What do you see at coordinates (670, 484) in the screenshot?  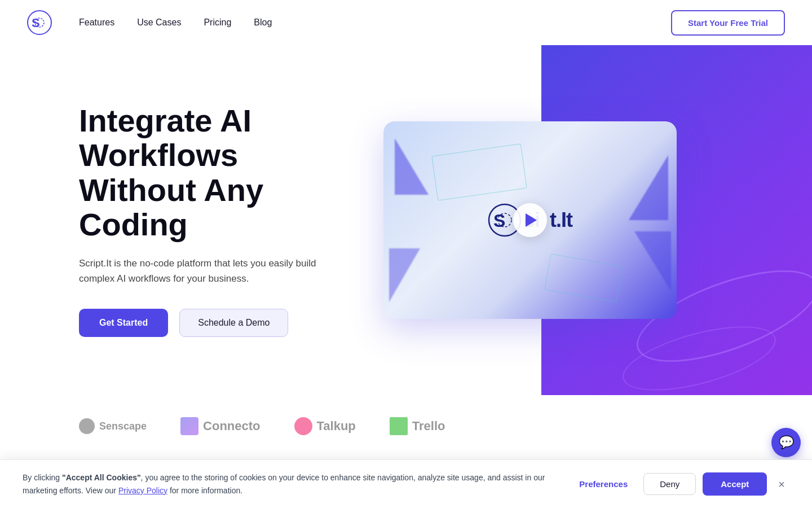 I see `deny-button: Deny` at bounding box center [670, 484].